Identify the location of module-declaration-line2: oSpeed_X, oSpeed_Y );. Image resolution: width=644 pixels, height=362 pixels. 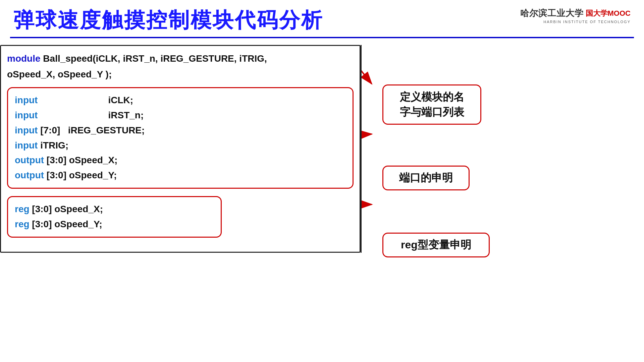
(180, 74).